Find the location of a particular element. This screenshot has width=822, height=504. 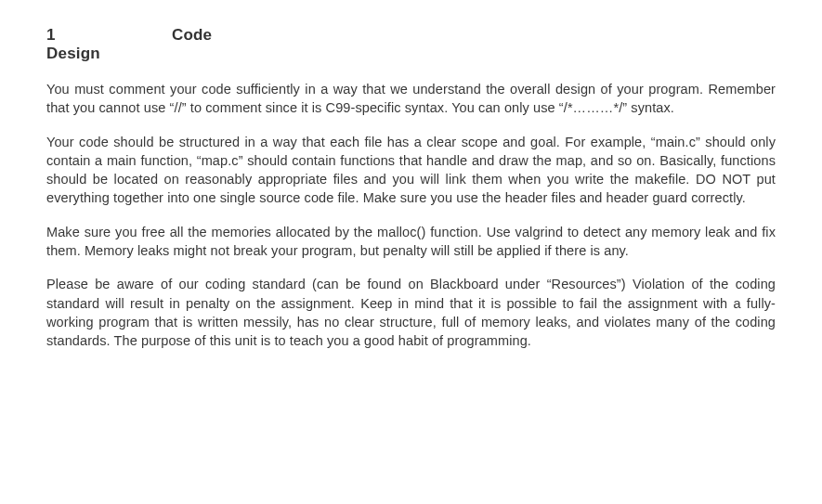

section-number: 1 is located at coordinates (107, 35).